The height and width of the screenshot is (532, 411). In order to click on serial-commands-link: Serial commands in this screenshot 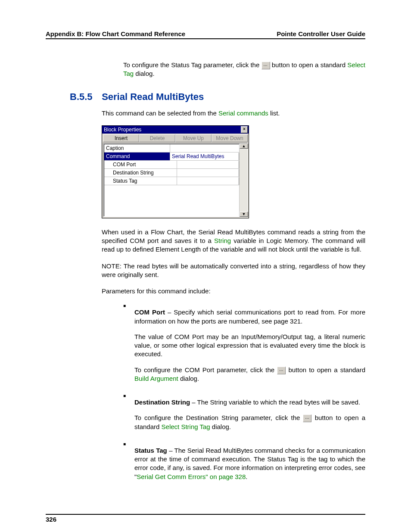, I will do `click(243, 113)`.